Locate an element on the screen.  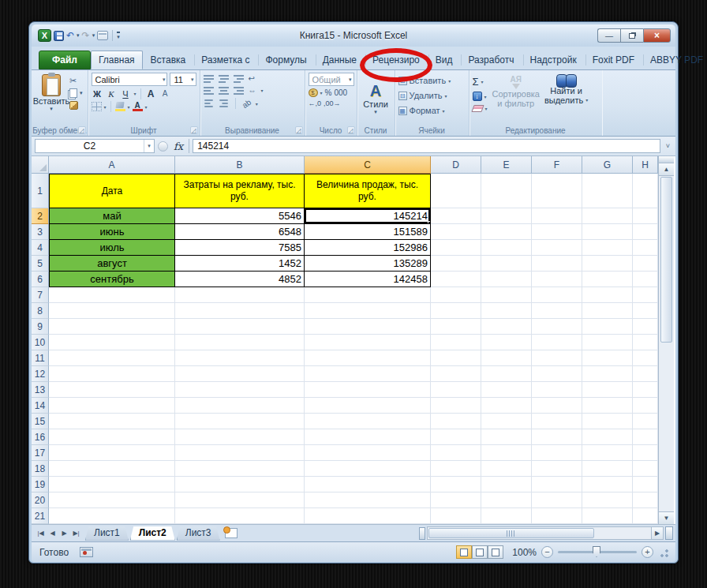
scroll-up-icon: ▲ is located at coordinates (666, 170).